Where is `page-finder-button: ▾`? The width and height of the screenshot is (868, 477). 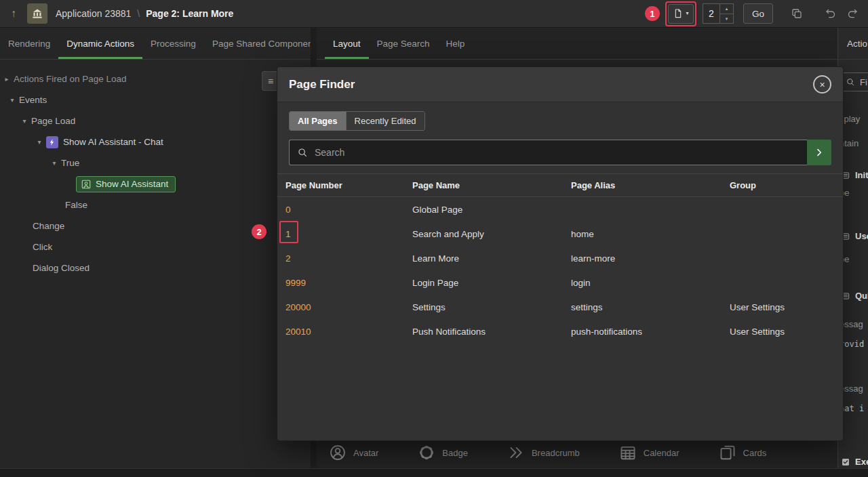
page-finder-button: ▾ is located at coordinates (681, 14).